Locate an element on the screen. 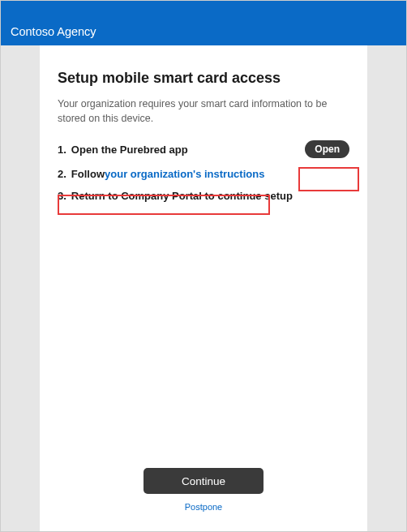  continue-button: Continue is located at coordinates (204, 481).